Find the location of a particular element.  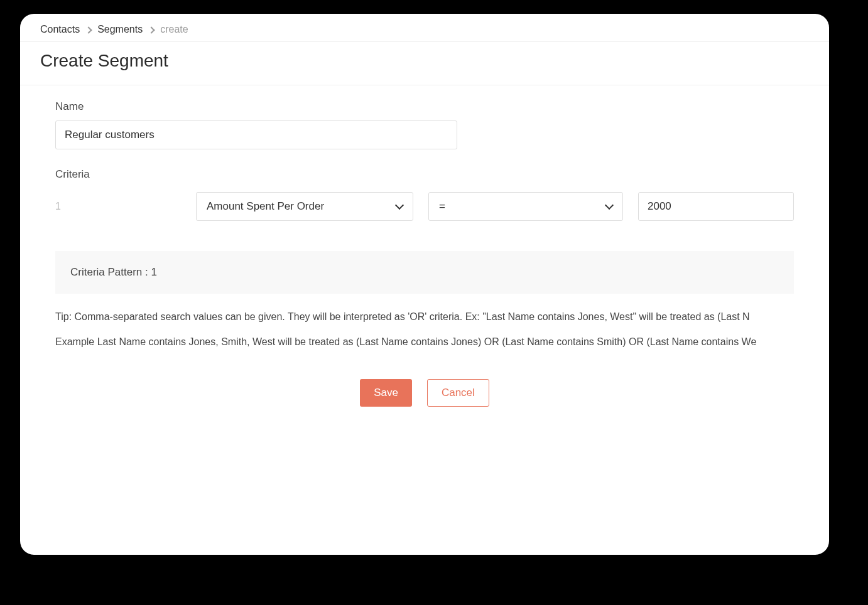

example-text: Example Last Name contains Jones, Smith,… is located at coordinates (425, 342).